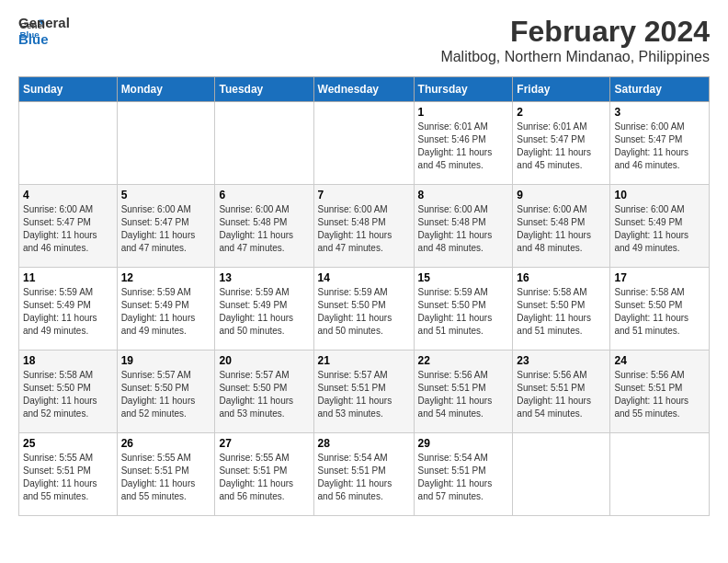 The height and width of the screenshot is (563, 728). I want to click on day-cell: 18Sunrise: 5:58 AMSunset: 5:50 PMDayligh…, so click(68, 392).